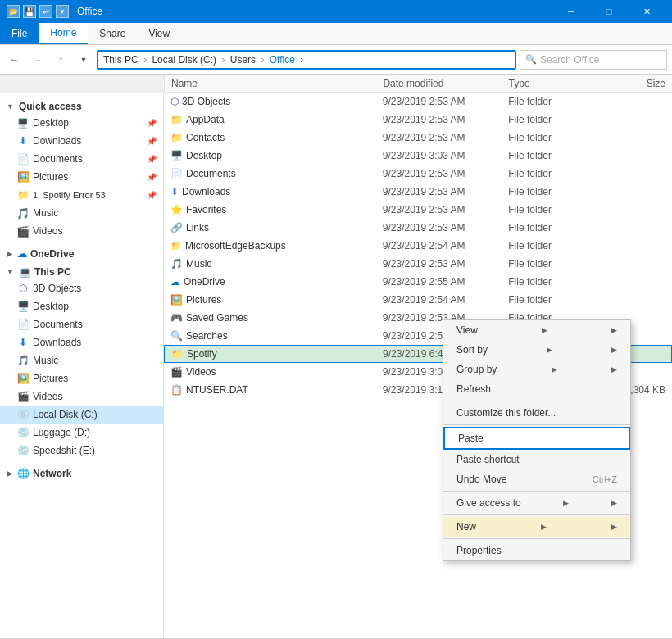  I want to click on file-row-3dobjects: ⬡3D Objects 9/23/2019 2:53 AM File folde…, so click(418, 102).